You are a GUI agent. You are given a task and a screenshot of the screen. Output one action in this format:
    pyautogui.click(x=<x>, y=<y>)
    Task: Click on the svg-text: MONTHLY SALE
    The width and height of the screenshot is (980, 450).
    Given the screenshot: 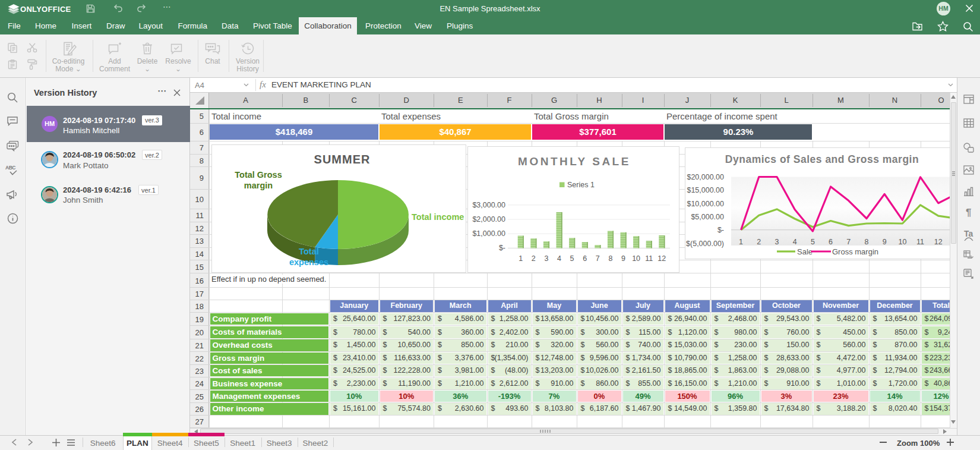 What is the action you would take?
    pyautogui.click(x=574, y=162)
    